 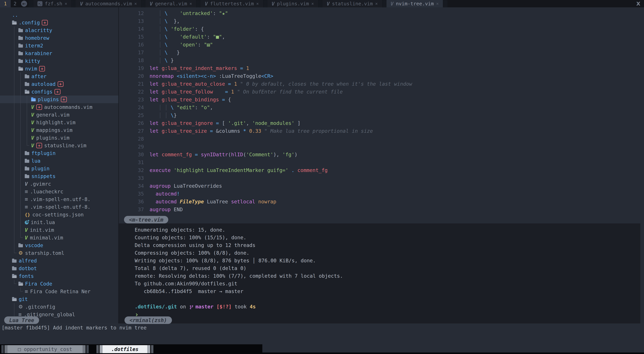 I want to click on code-line-20: 20nnoremap <silent><c-n> :LuaTreeToggle<…, so click(x=382, y=76).